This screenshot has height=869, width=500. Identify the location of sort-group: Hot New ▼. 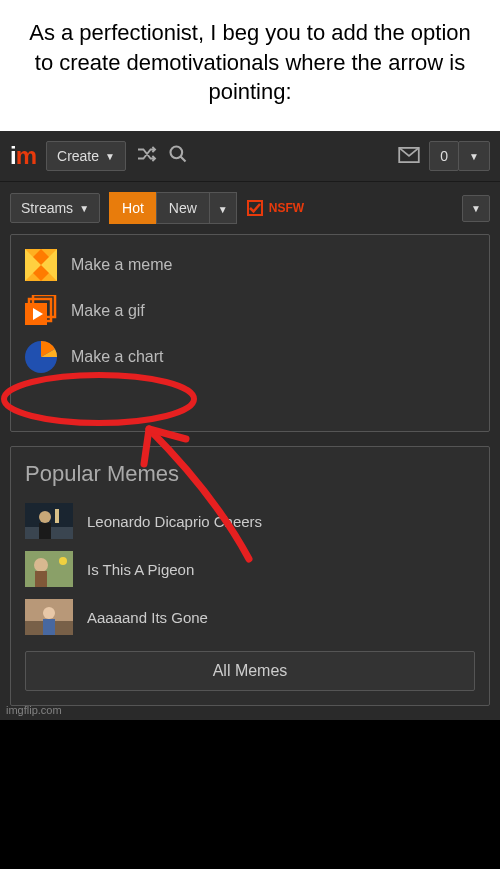
(174, 208).